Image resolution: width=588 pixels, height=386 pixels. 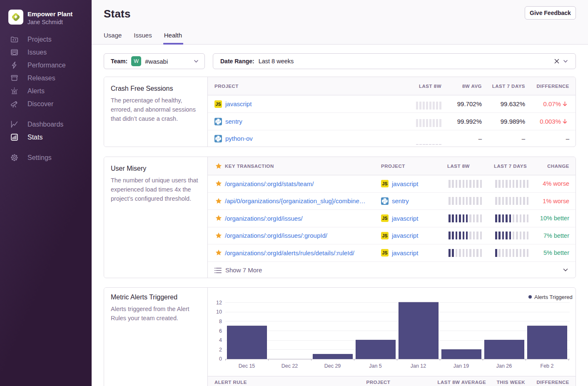 I want to click on svg-text: 4, so click(x=221, y=340).